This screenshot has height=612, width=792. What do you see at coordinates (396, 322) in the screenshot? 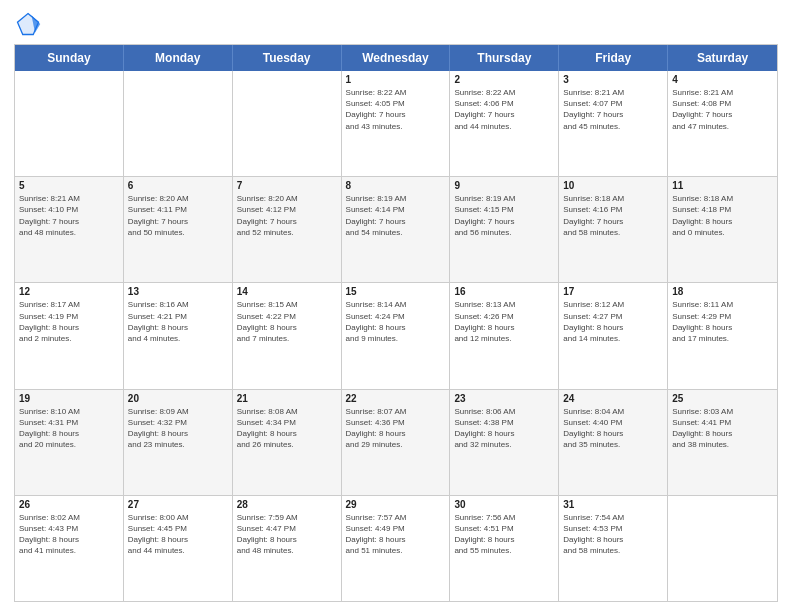
I see `day-info: Sunrise: 8:14 AM Sunset: 4:24 PM Dayligh…` at bounding box center [396, 322].